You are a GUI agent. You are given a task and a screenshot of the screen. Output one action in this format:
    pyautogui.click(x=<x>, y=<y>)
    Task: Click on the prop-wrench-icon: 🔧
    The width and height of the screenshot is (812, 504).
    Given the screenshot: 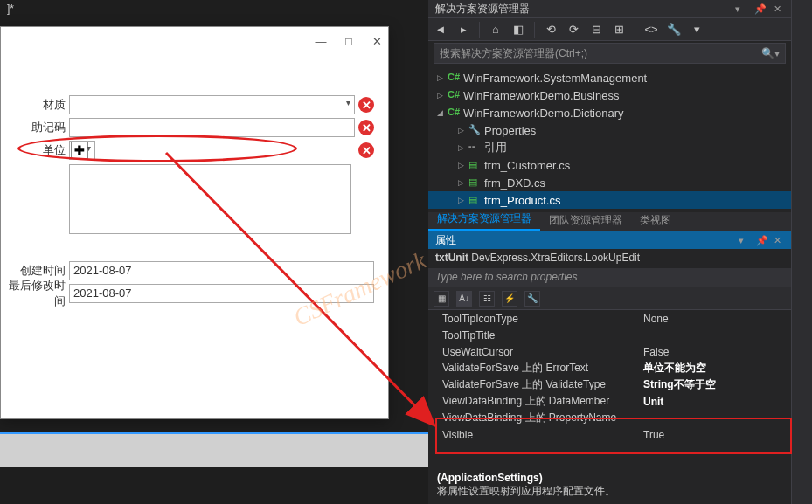 What is the action you would take?
    pyautogui.click(x=532, y=299)
    